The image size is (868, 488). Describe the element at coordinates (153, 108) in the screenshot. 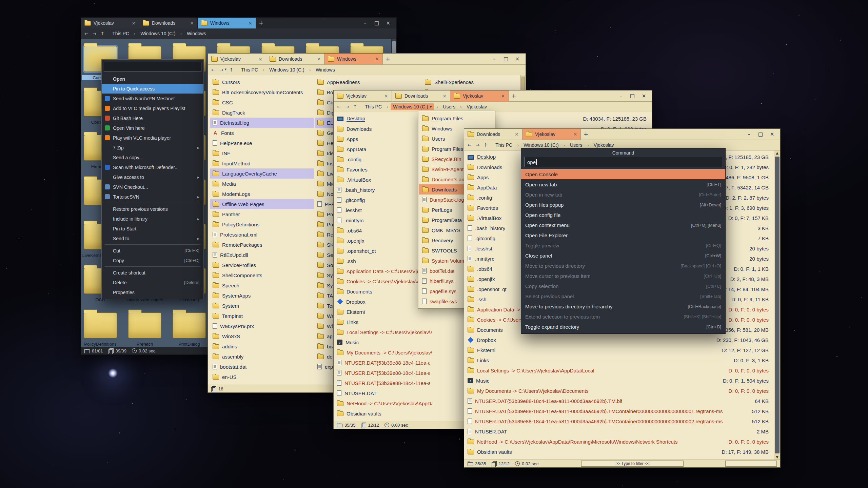

I see `menu-item-add-to-vlc-media-player-s-playlist: Add to VLC media player's Playlist` at that location.